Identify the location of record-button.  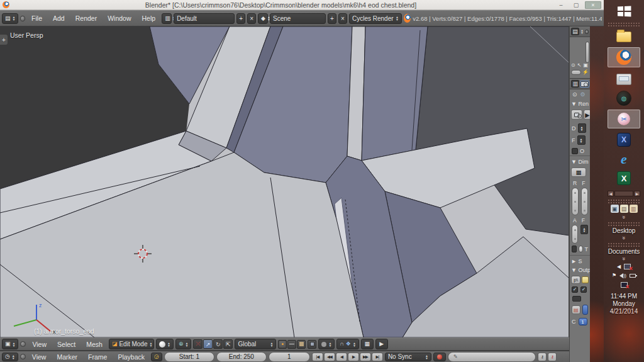
(440, 357).